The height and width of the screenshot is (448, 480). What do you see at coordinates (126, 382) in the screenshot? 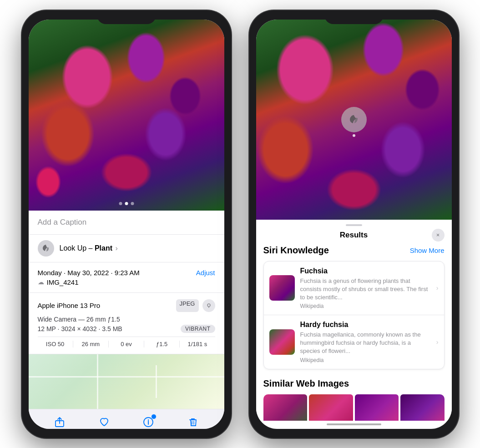
I see `map-section` at bounding box center [126, 382].